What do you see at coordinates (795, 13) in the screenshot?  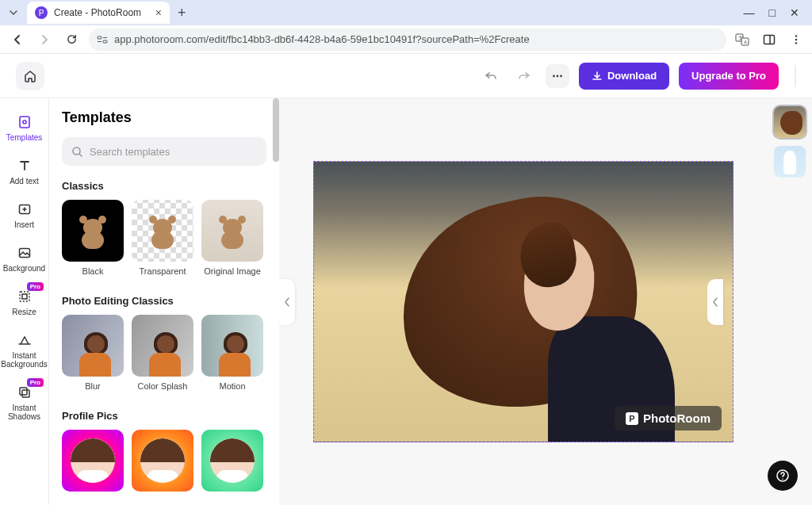 I see `close-window-icon: ✕` at bounding box center [795, 13].